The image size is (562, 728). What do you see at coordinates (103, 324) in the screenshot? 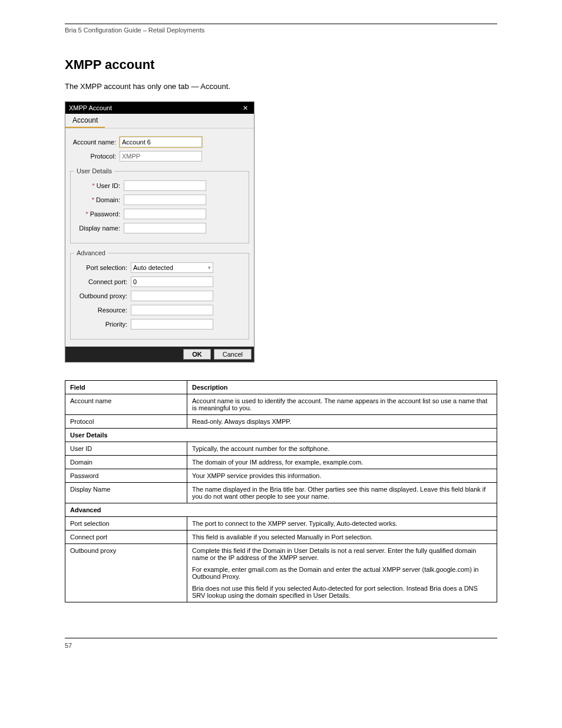
I see `priority-label: Priority:` at bounding box center [103, 324].